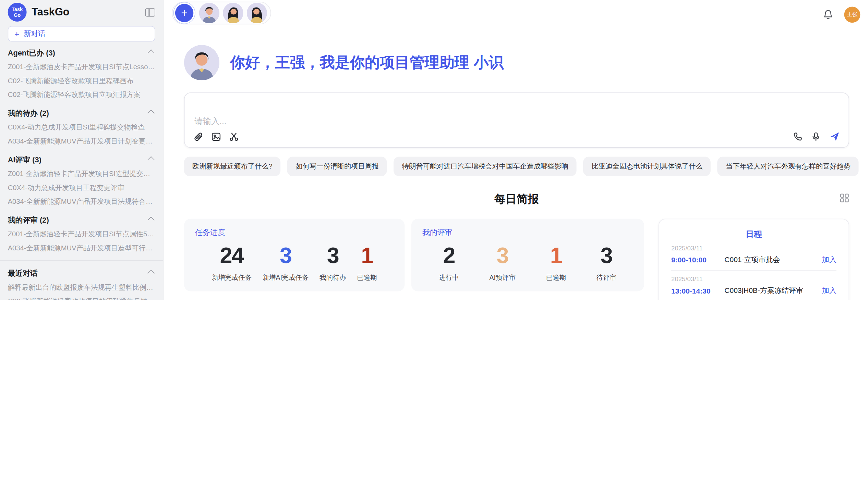 This screenshot has height=485, width=868. What do you see at coordinates (198, 137) in the screenshot?
I see `paperclip-icon` at bounding box center [198, 137].